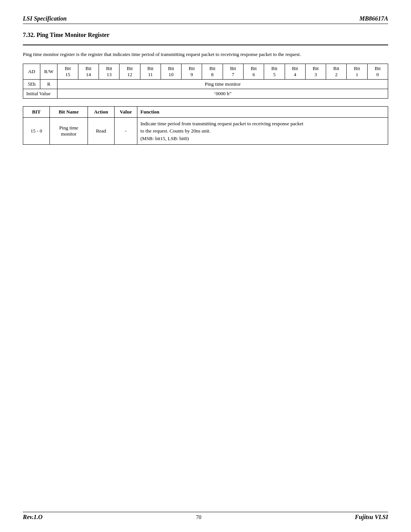 The height and width of the screenshot is (532, 411). I want to click on bit-table-header-row: BIT Bit Name Action Value Function, so click(206, 112).